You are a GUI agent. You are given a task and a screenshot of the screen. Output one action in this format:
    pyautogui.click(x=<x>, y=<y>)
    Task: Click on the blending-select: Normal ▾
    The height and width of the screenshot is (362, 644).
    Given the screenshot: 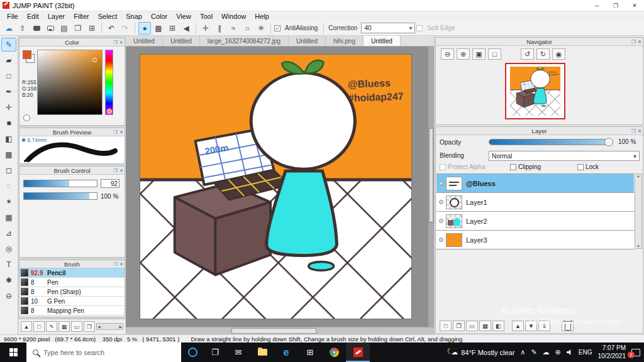 What is the action you would take?
    pyautogui.click(x=564, y=156)
    